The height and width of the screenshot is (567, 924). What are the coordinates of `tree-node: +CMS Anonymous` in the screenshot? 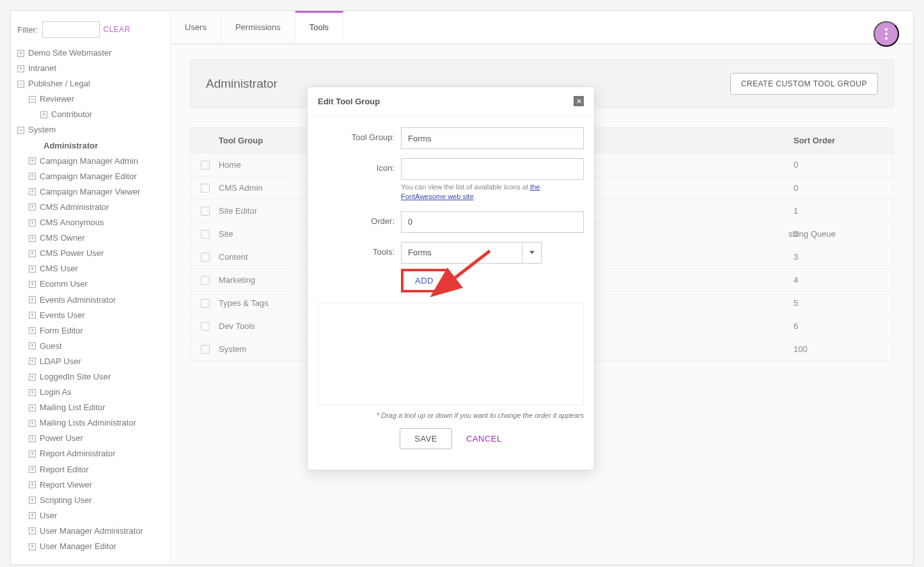 It's located at (96, 223).